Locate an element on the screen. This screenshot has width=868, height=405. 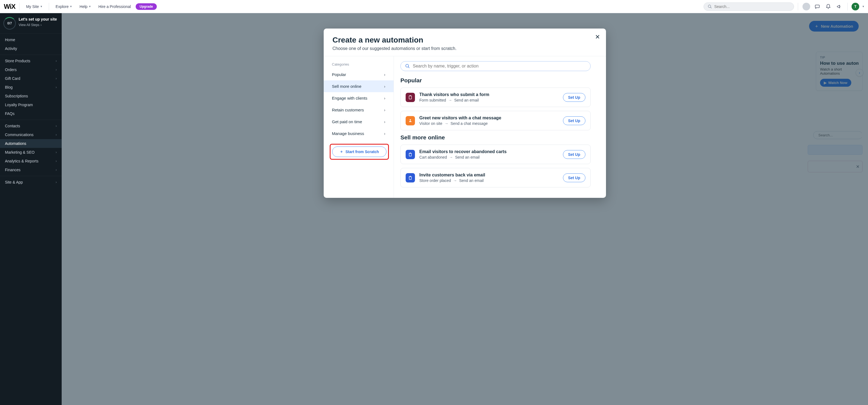
automation-flow: Store order placed→Send an email is located at coordinates (489, 181).